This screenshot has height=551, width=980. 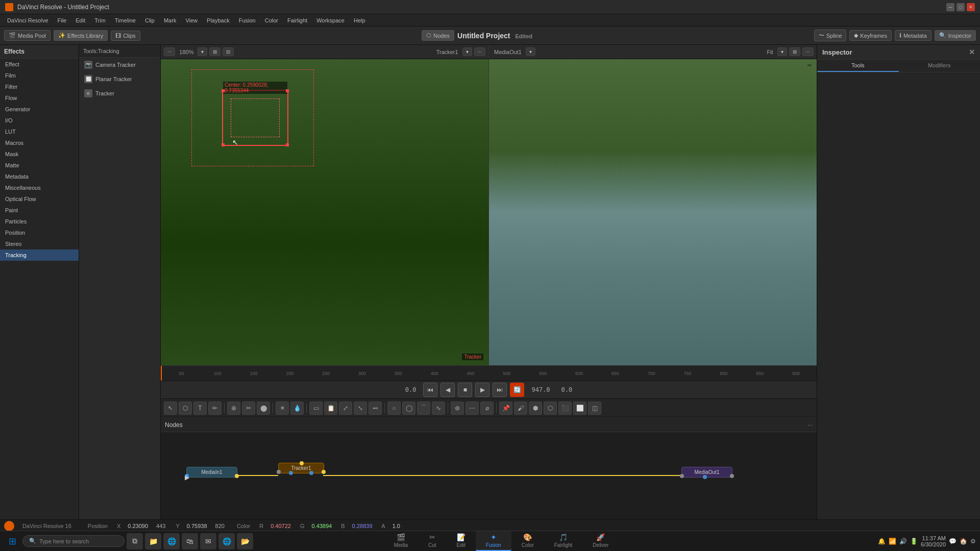 What do you see at coordinates (39, 199) in the screenshot?
I see `effects-item-optical-flow: Optical Flow` at bounding box center [39, 199].